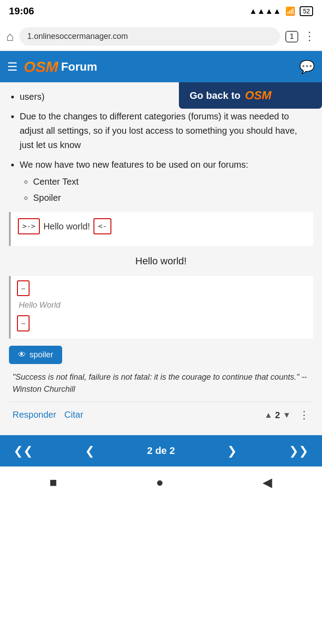 The width and height of the screenshot is (322, 644). Describe the element at coordinates (304, 415) in the screenshot. I see `more-post-options-button: ⋮` at that location.